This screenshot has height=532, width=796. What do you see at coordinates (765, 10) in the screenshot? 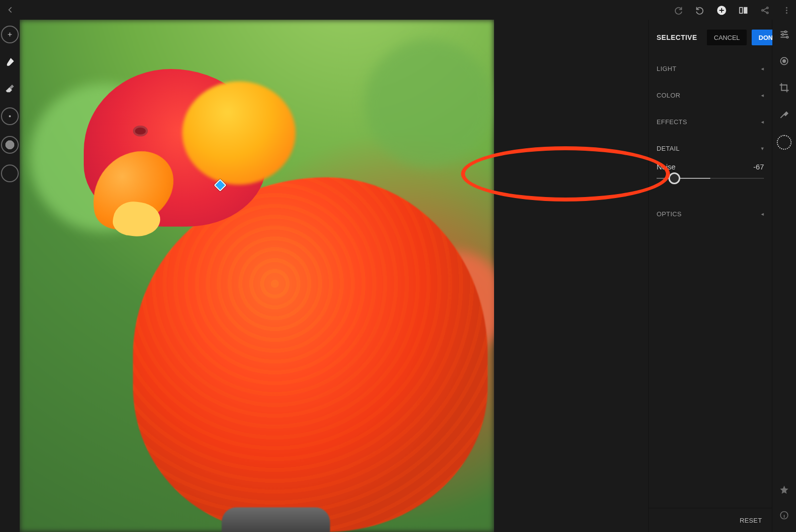
I see `share-icon` at bounding box center [765, 10].